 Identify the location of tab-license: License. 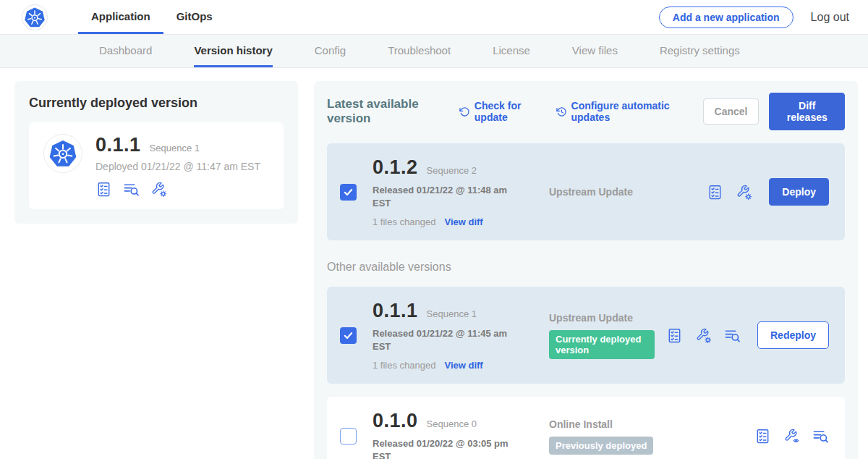
(511, 51).